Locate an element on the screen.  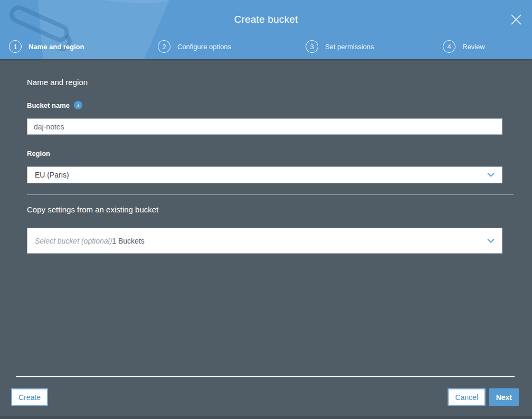
step-label: Name and region is located at coordinates (56, 46).